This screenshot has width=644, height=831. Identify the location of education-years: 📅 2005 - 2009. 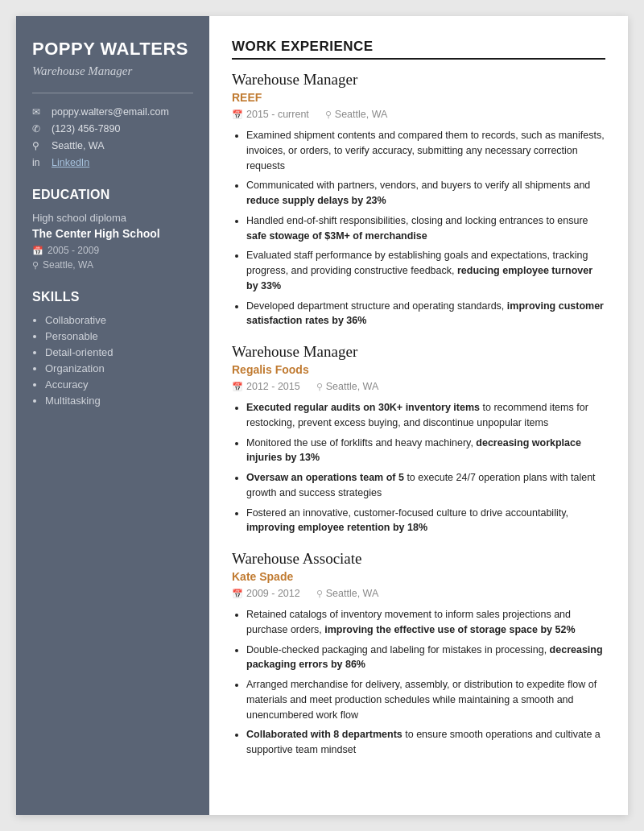
(113, 250).